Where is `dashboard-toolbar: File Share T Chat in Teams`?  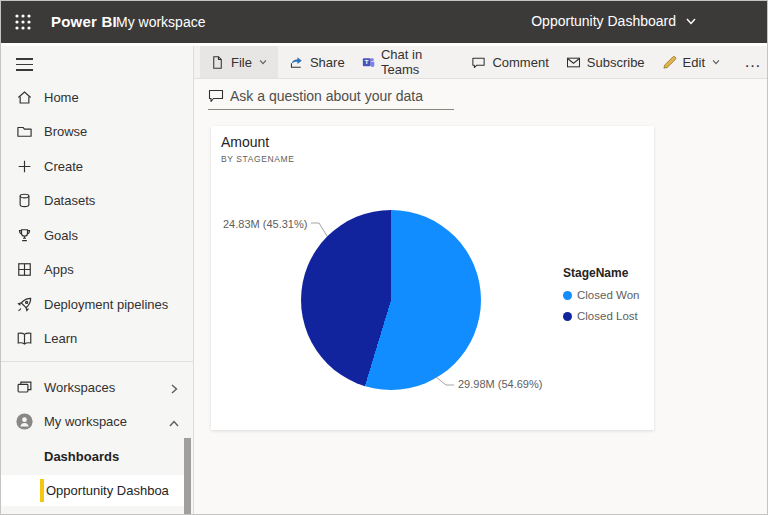 dashboard-toolbar: File Share T Chat in Teams is located at coordinates (481, 62).